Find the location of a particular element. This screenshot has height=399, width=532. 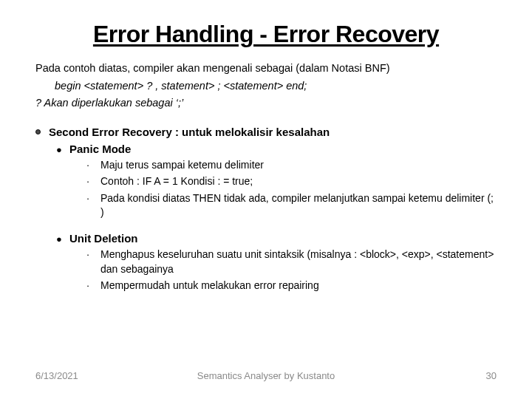

unit-item-2: Mempermudah untuk melakukan error repair… is located at coordinates (299, 286).